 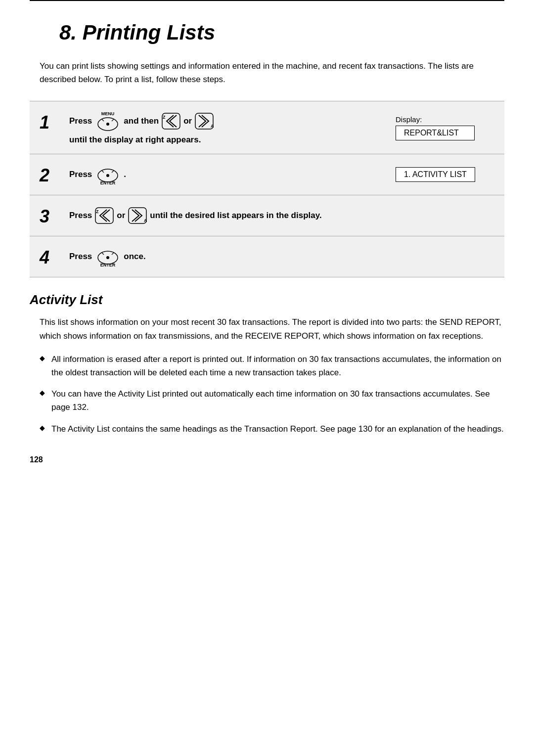 What do you see at coordinates (171, 121) in the screenshot?
I see `z-left-arrow-icon-1: Z` at bounding box center [171, 121].